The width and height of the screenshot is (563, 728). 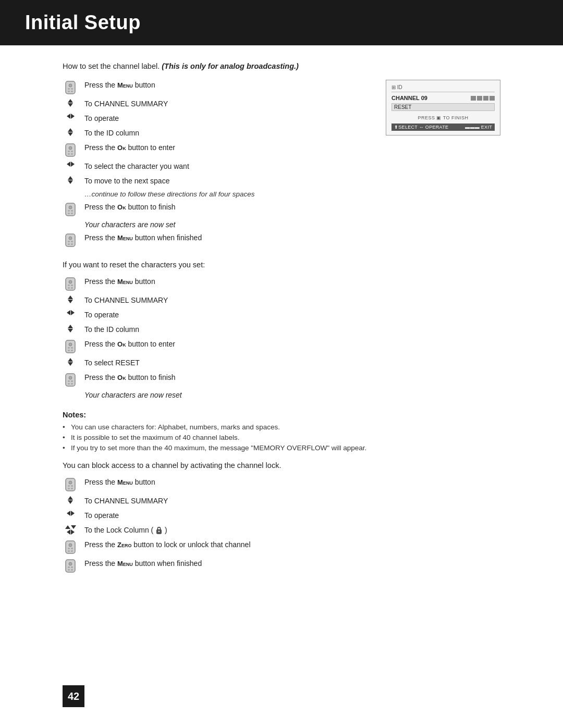 I want to click on tv-screen: ⊞ ID CHANNEL 09 RESET PRESS ▣ TO FINISH, so click(x=443, y=107).